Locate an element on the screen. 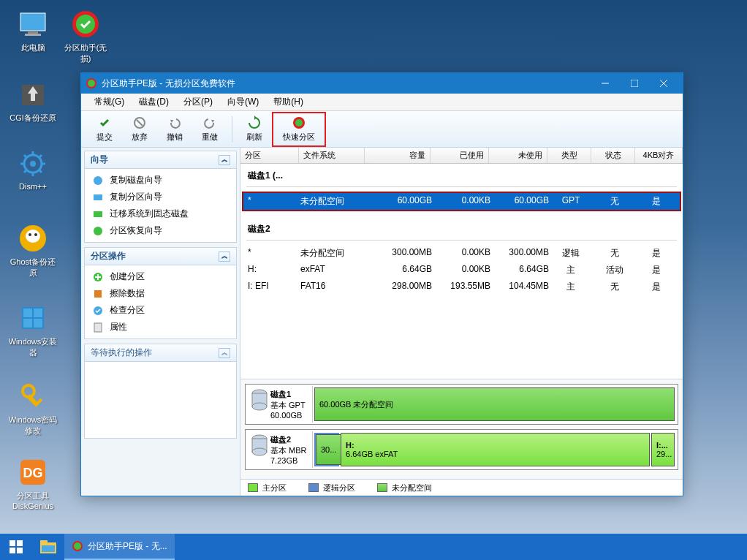  table-row: I: EFI FAT16 298.00MB 193.55MB 104.45MB … is located at coordinates (462, 287).